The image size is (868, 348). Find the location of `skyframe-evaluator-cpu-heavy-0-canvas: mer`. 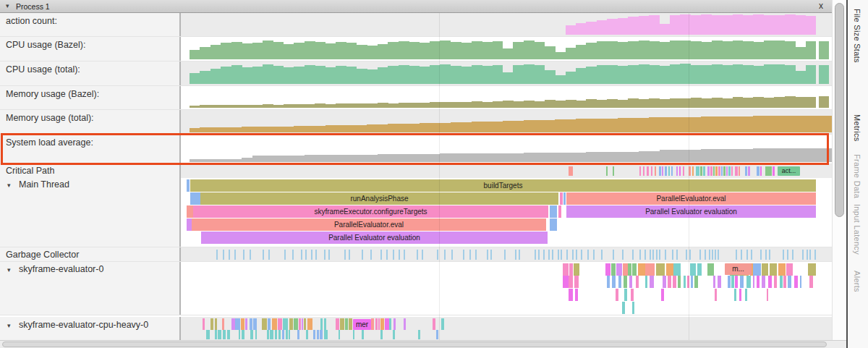

skyframe-evaluator-cpu-heavy-0-canvas: mer is located at coordinates (506, 328).